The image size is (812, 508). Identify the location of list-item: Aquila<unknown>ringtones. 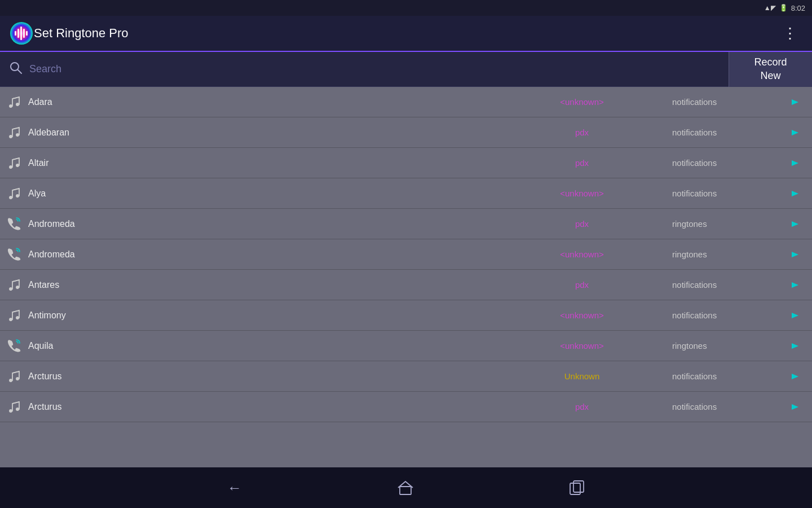
(406, 346).